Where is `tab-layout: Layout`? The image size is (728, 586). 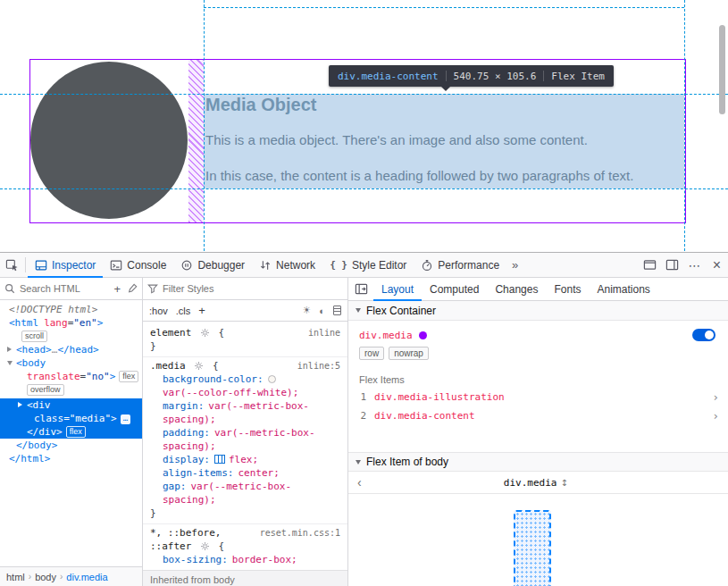 tab-layout: Layout is located at coordinates (397, 289).